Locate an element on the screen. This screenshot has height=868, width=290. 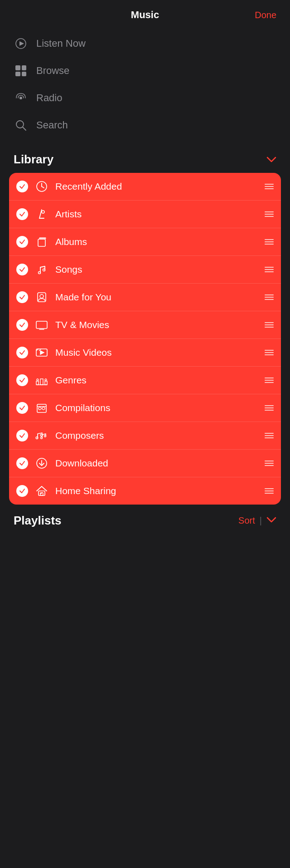
genres-label: Genres is located at coordinates (157, 380).